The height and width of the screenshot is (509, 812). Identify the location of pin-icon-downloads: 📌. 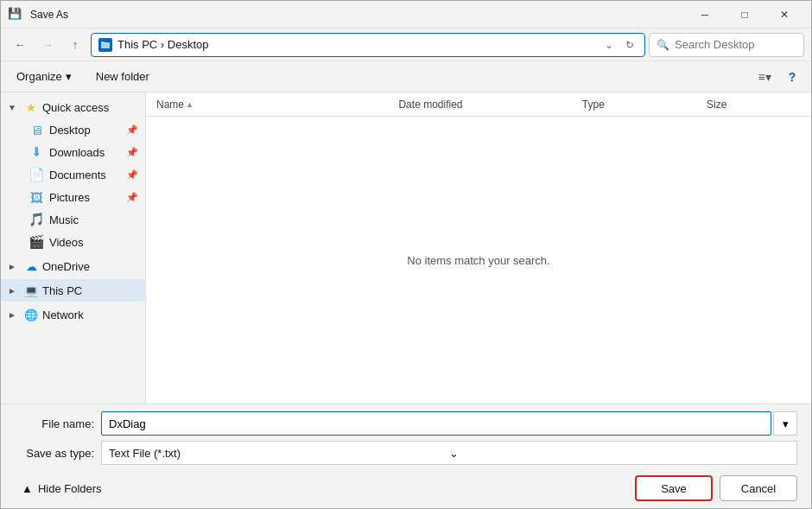
(132, 152).